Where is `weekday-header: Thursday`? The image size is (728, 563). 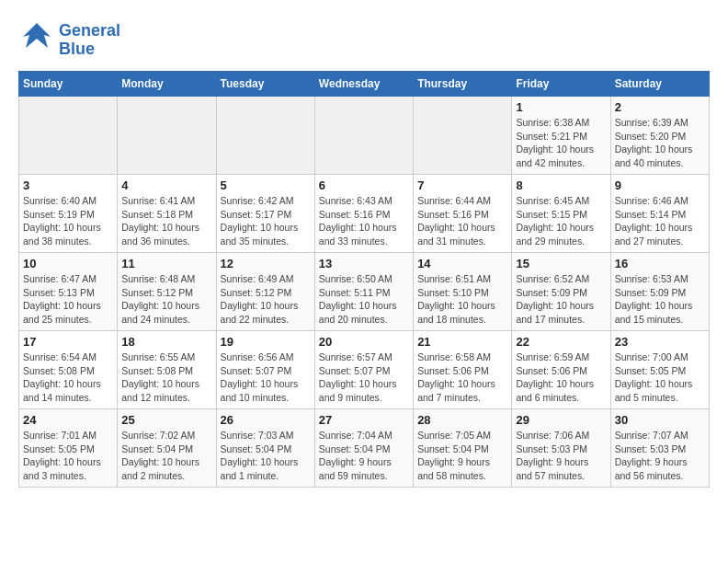
weekday-header: Thursday is located at coordinates (463, 85).